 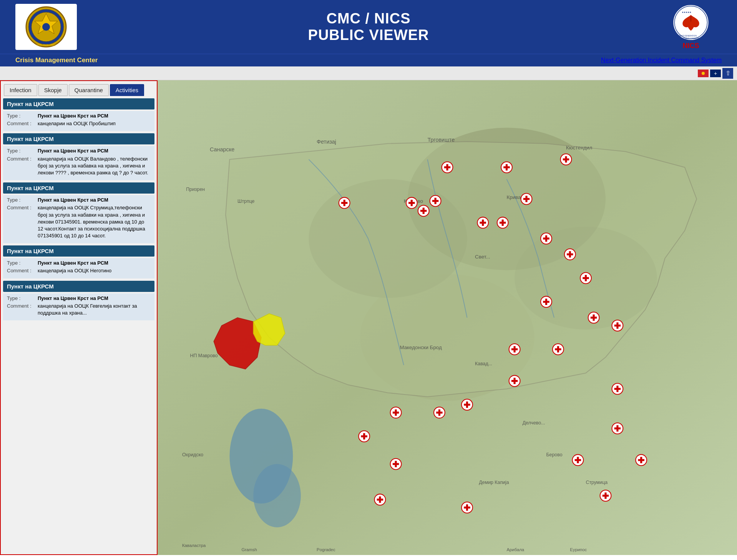 What do you see at coordinates (516, 550) in the screenshot?
I see `svg-text: Арибала` at bounding box center [516, 550].